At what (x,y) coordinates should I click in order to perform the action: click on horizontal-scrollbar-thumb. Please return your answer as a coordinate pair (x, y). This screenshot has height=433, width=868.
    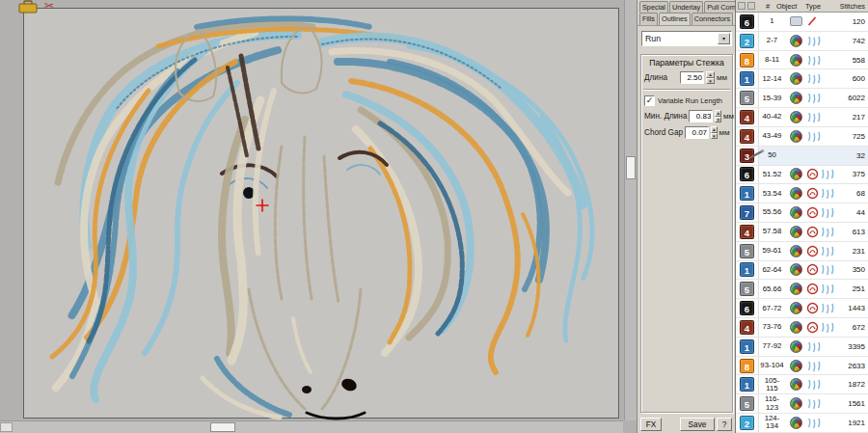
    Looking at the image, I should click on (223, 427).